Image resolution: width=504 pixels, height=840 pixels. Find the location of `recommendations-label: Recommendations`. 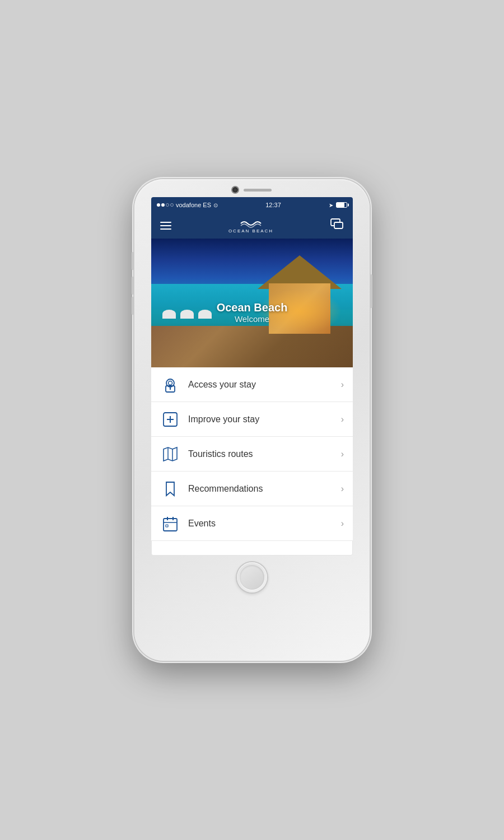

recommendations-label: Recommendations is located at coordinates (264, 489).